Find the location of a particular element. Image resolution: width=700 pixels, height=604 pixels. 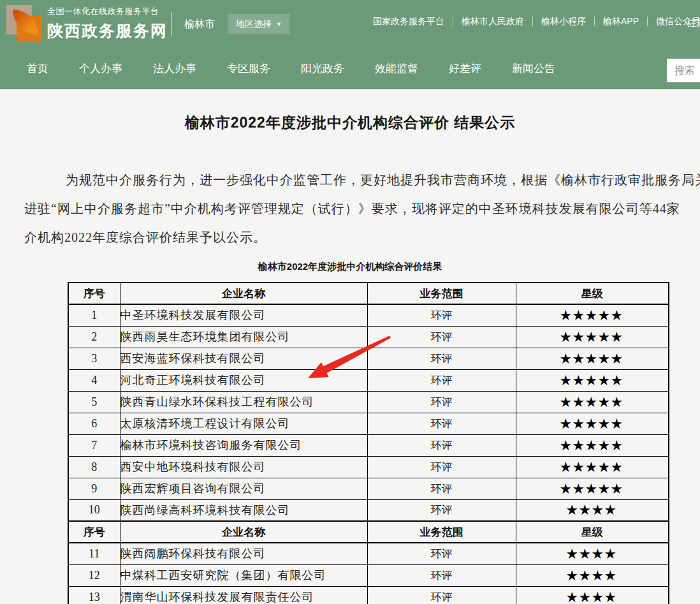

cell-index: 3 is located at coordinates (94, 358).